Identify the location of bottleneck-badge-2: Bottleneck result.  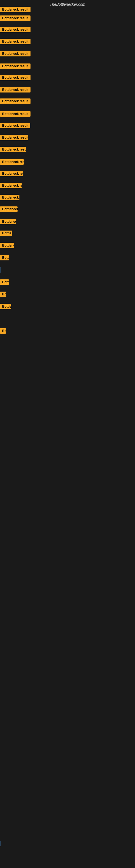
(15, 18).